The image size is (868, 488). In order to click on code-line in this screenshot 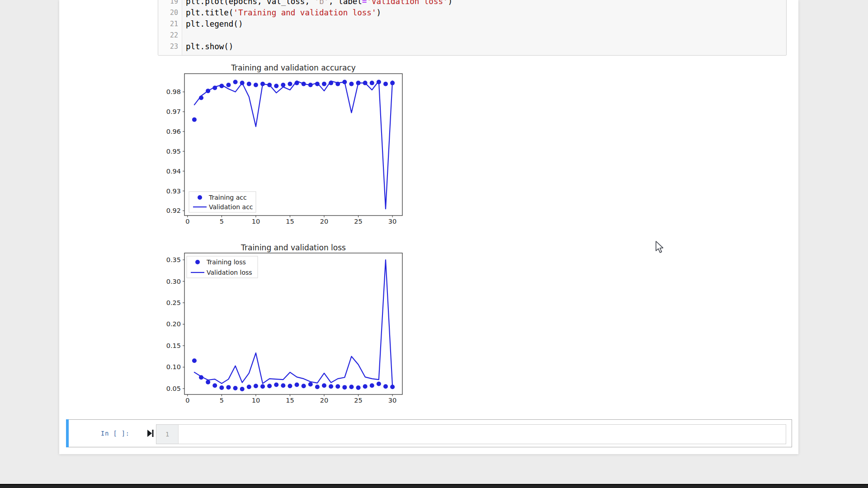, I will do `click(486, 35)`.